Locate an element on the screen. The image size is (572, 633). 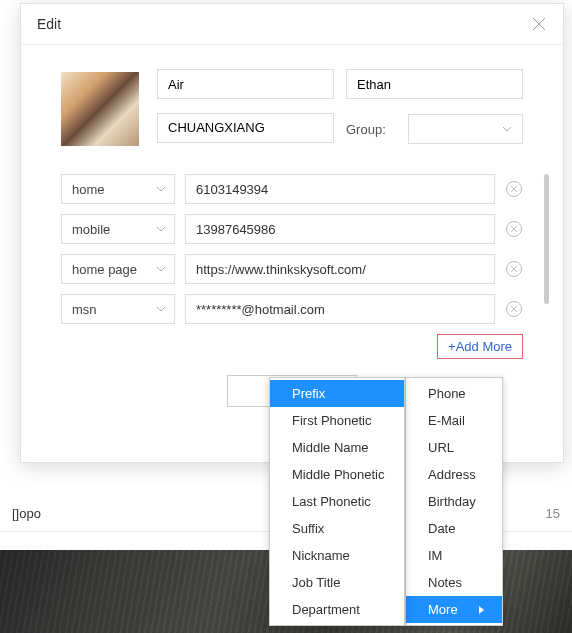
menu-item-label: Address is located at coordinates (452, 474).